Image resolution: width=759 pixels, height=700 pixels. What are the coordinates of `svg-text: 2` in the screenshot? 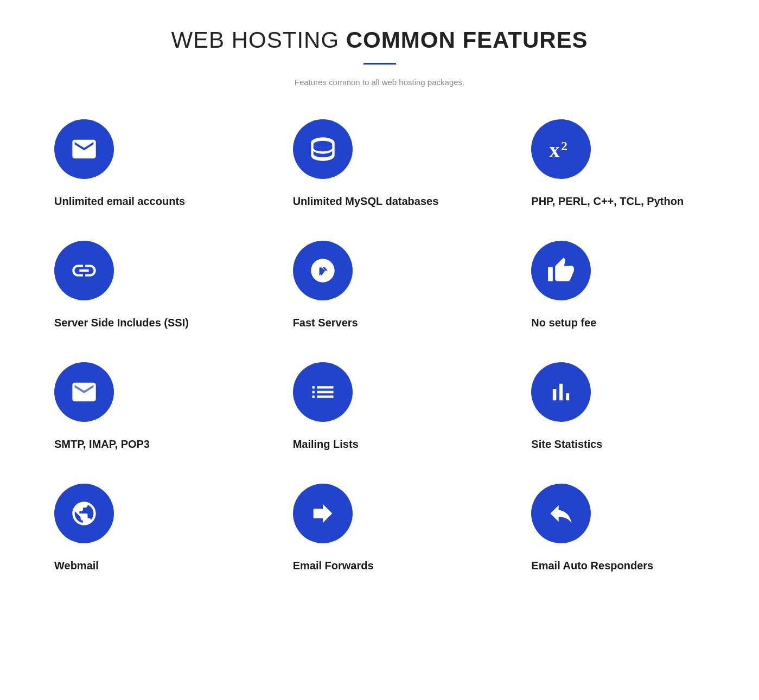 It's located at (564, 146).